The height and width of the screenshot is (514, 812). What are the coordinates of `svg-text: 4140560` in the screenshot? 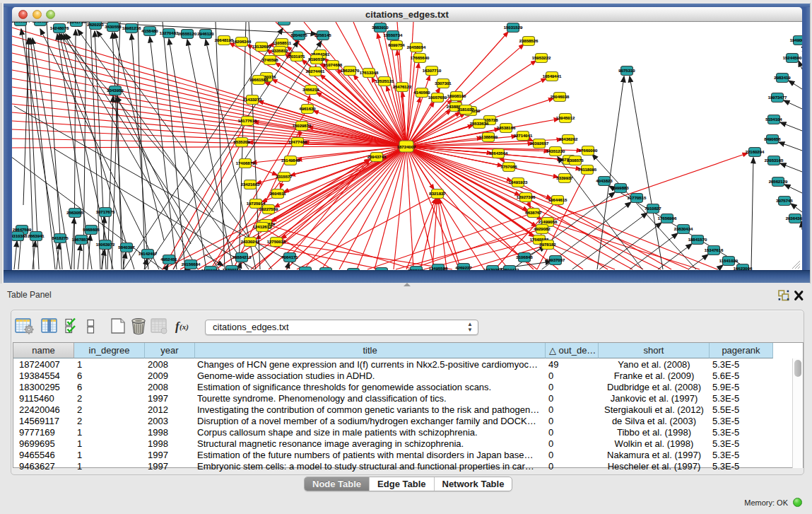 It's located at (422, 93).